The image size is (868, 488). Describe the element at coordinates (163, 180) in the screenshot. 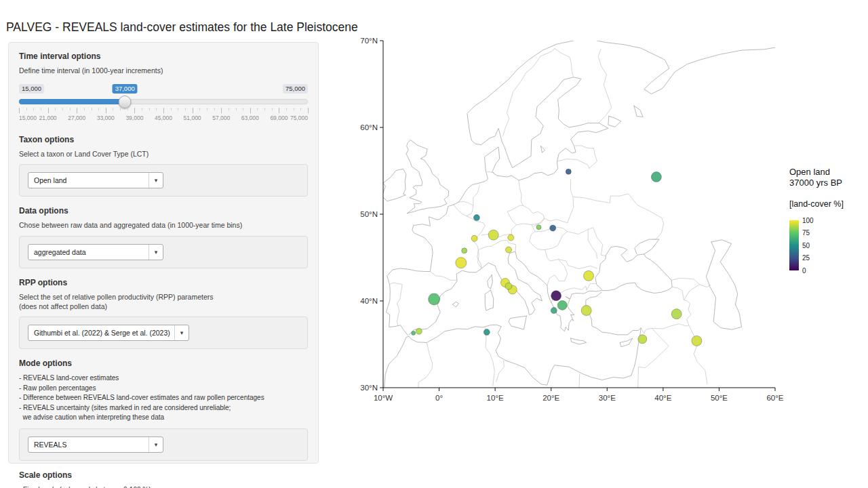

I see `taxon-well: Open land ▾` at that location.